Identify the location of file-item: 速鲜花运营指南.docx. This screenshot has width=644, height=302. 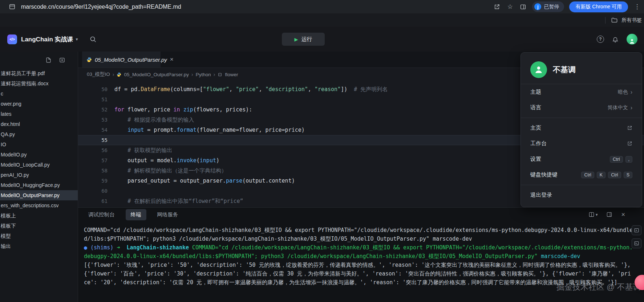
(39, 83).